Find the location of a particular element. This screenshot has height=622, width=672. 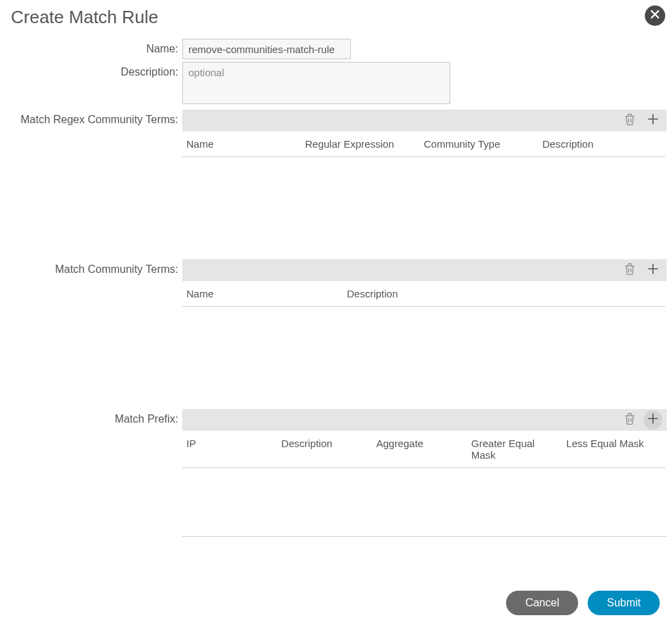

regex-col-desc: Description is located at coordinates (603, 144).